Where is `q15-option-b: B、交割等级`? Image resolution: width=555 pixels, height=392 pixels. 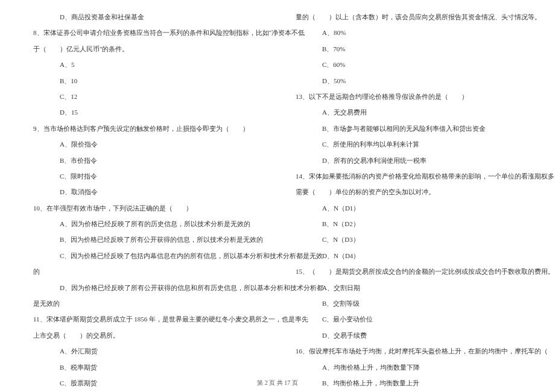 q15-option-b: B、交割等级 is located at coordinates (413, 303).